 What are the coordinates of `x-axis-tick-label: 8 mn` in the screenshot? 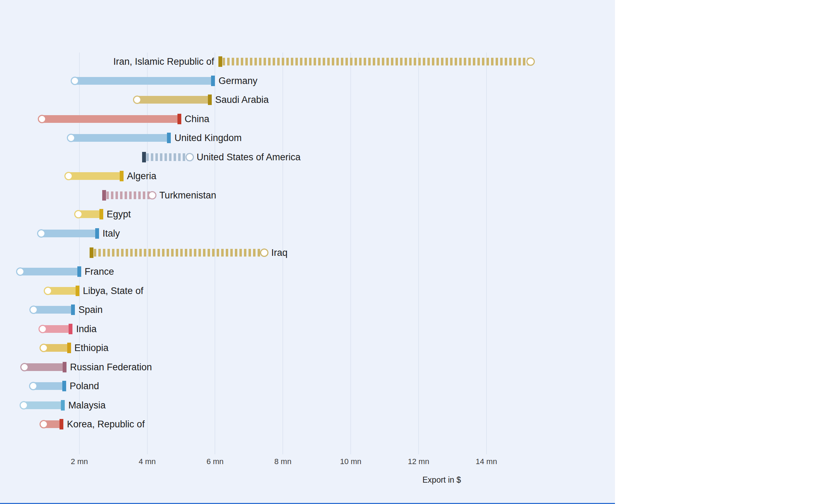 It's located at (283, 462).